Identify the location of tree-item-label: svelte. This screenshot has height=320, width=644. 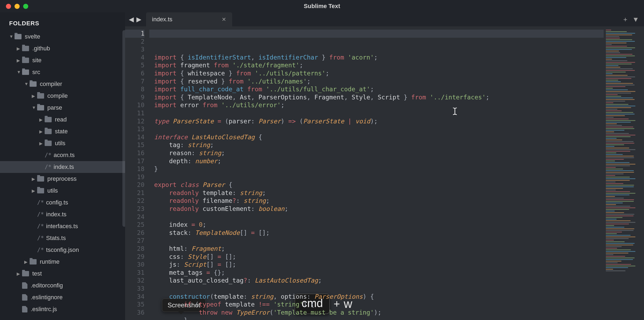
(32, 37).